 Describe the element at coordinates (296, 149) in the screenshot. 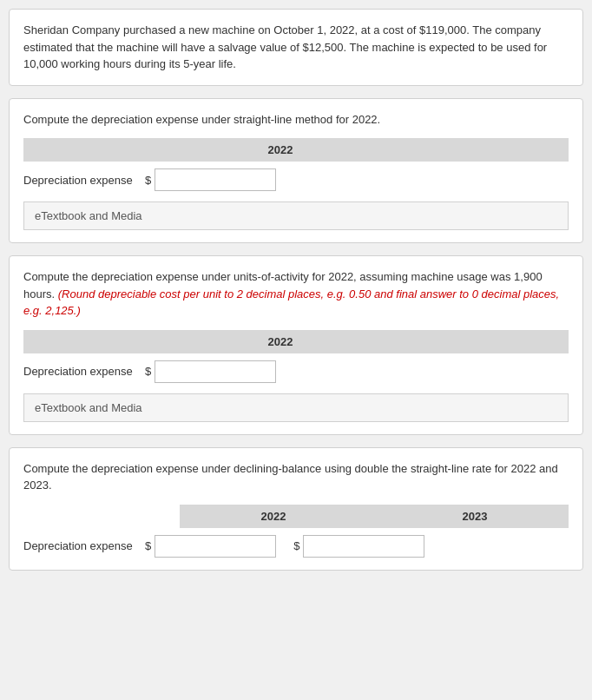

I see `section1-table-header: 2022` at that location.